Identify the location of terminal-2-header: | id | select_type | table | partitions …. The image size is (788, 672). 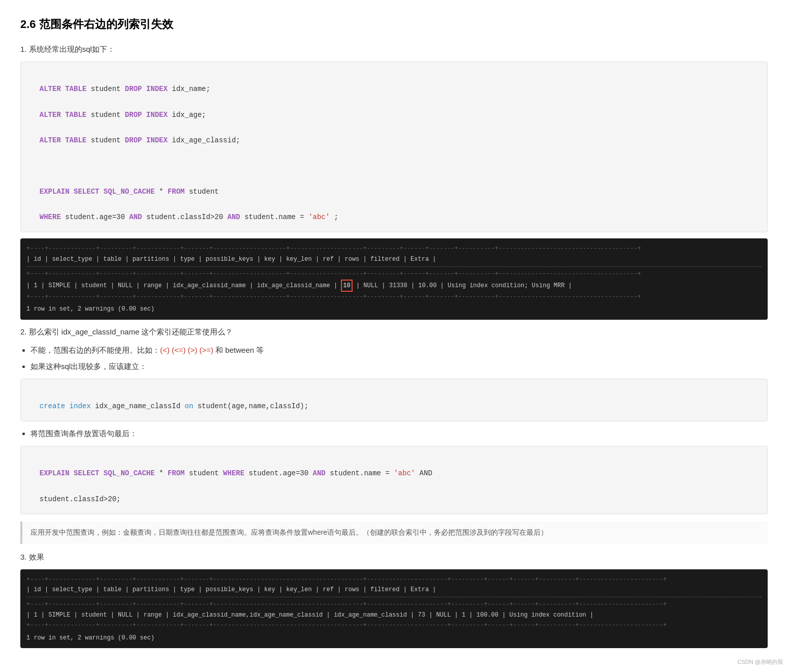
(394, 591).